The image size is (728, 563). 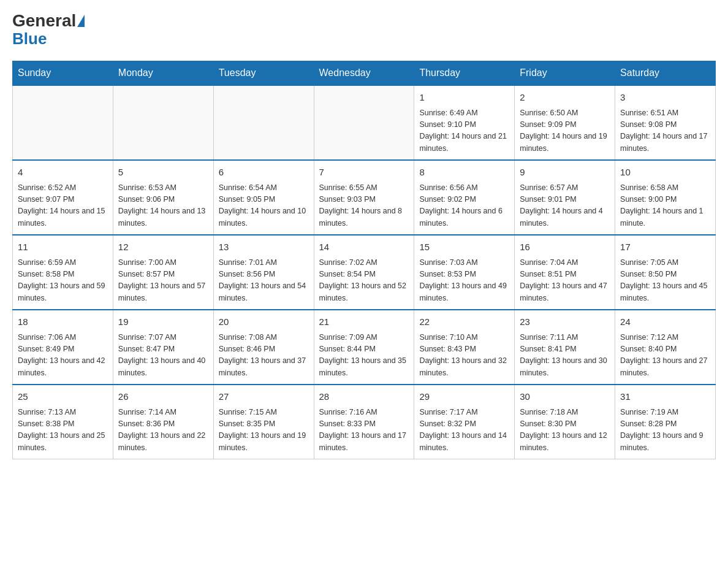 What do you see at coordinates (264, 74) in the screenshot?
I see `weekday-header-tuesday: Tuesday` at bounding box center [264, 74].